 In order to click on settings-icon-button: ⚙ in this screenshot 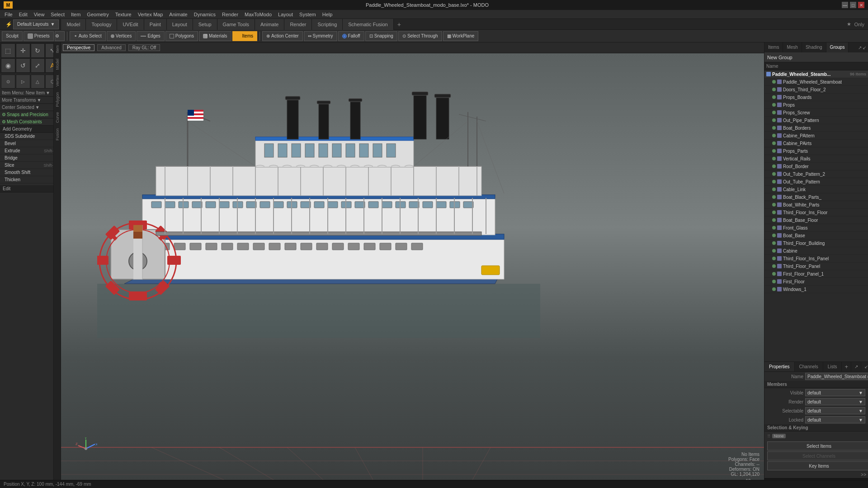, I will do `click(60, 36)`.